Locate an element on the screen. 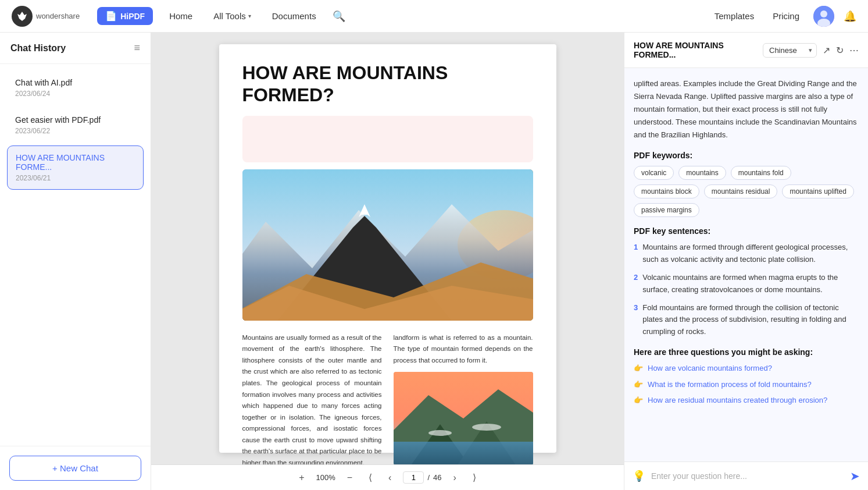 The width and height of the screenshot is (868, 490). pdf-mountain-image-main is located at coordinates (388, 245).